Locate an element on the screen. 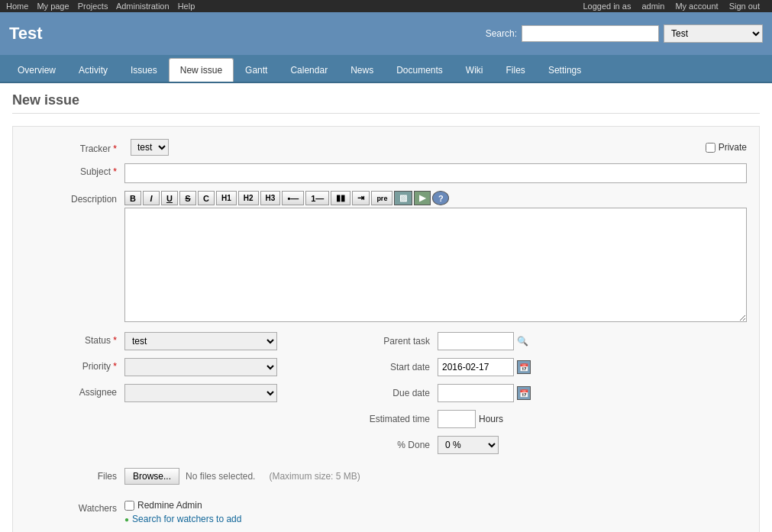 This screenshot has width=772, height=532. tab-overview: Overview is located at coordinates (37, 70).